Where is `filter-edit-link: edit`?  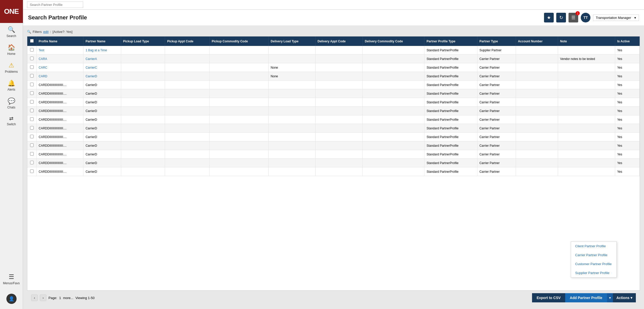
filter-edit-link: edit is located at coordinates (46, 32).